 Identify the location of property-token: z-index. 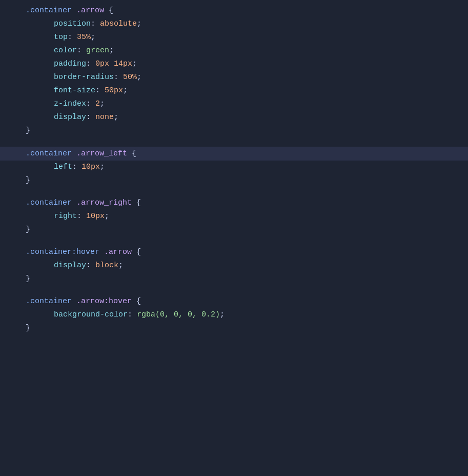
(70, 104).